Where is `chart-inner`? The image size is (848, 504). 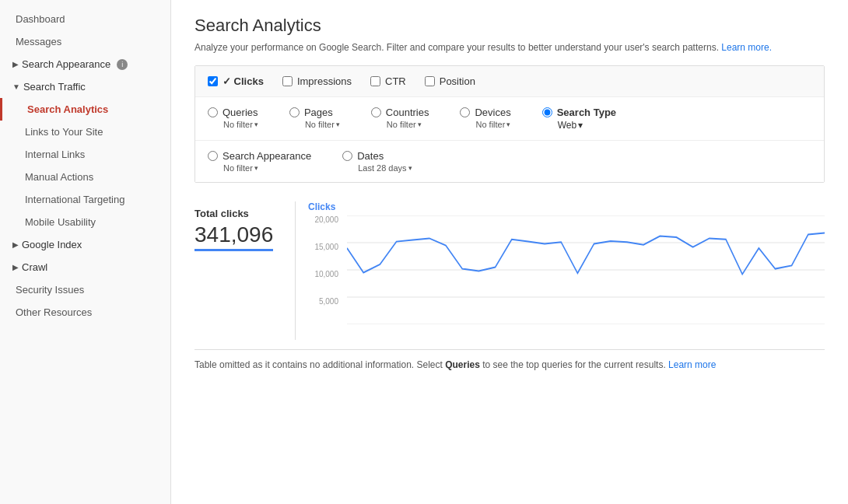
chart-inner is located at coordinates (586, 270).